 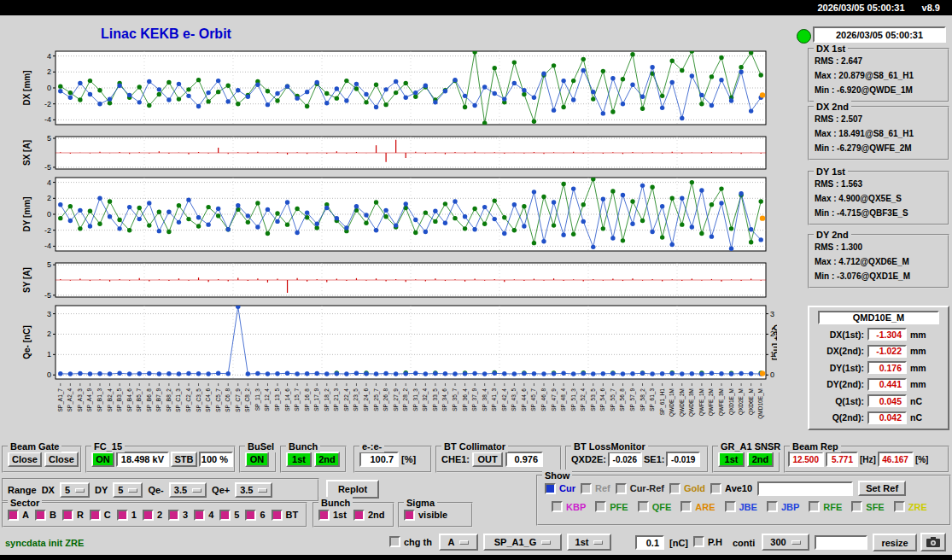 I want to click on monitor-row: Q(1st): 0.045 nC, so click(x=879, y=401).